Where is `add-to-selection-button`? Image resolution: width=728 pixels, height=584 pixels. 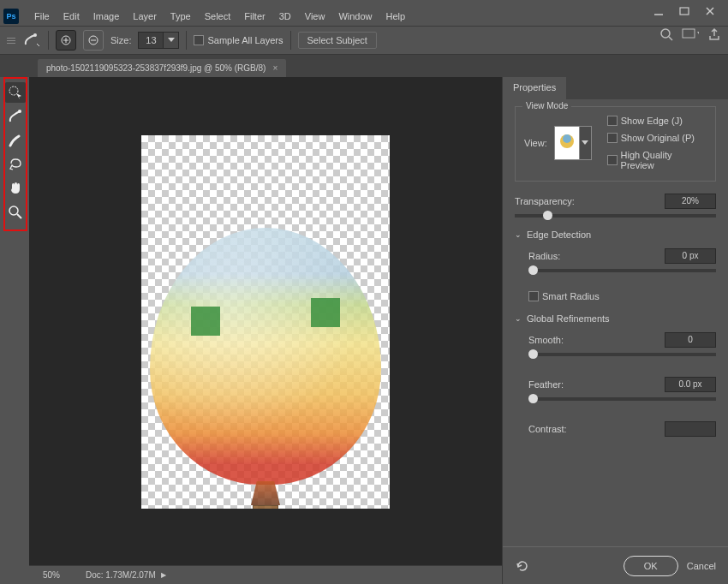
add-to-selection-button is located at coordinates (66, 40).